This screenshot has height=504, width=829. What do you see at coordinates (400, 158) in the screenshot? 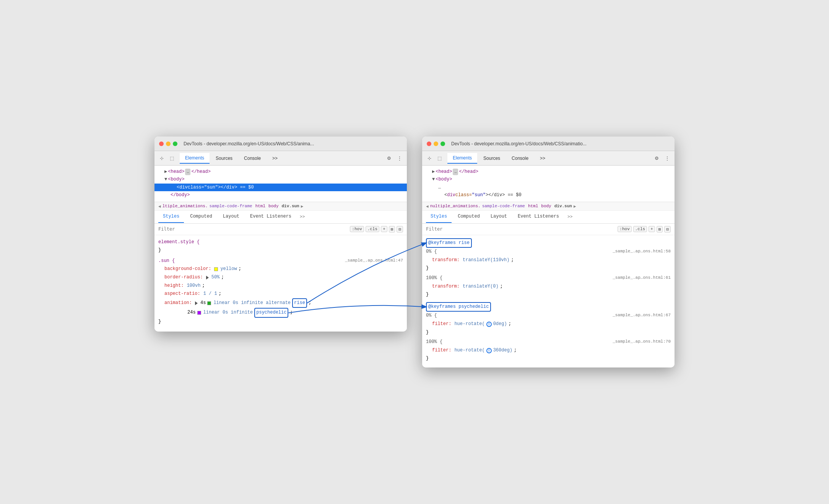
I see `more-icon-left: ⋮` at bounding box center [400, 158].